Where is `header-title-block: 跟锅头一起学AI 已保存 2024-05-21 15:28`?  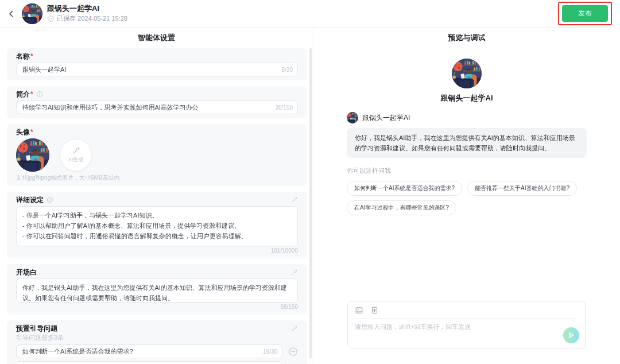 header-title-block: 跟锅头一起学AI 已保存 2024-05-21 15:28 is located at coordinates (87, 14).